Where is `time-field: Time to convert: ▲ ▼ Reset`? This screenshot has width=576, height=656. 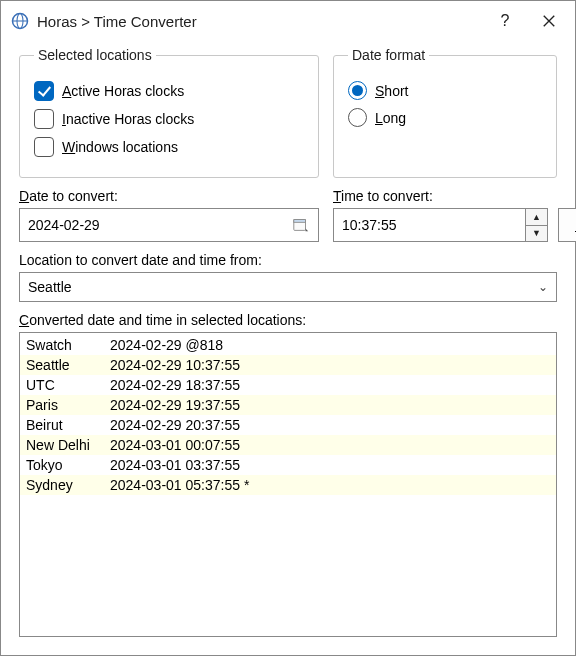
time-field: Time to convert: ▲ ▼ Reset is located at coordinates (454, 215).